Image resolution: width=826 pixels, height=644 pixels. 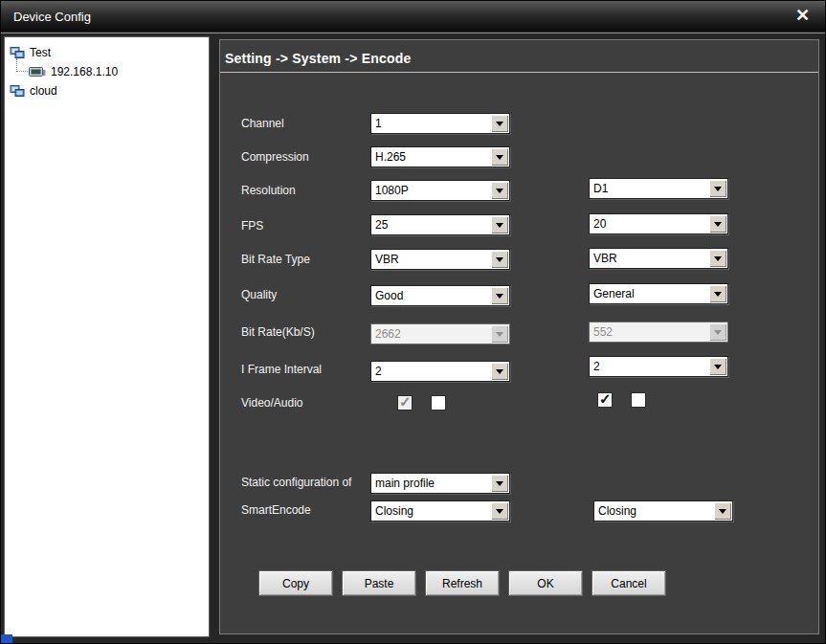 I want to click on smart-encode-sub-value: Closing, so click(x=655, y=511).